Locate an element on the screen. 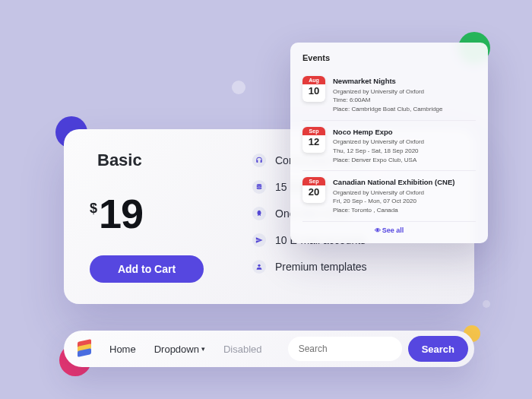 The height and width of the screenshot is (399, 532). logo-icon is located at coordinates (84, 349).